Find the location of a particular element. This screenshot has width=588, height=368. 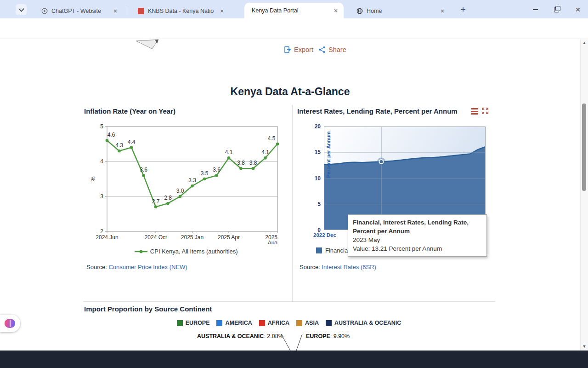

chart-menu-button is located at coordinates (475, 112).